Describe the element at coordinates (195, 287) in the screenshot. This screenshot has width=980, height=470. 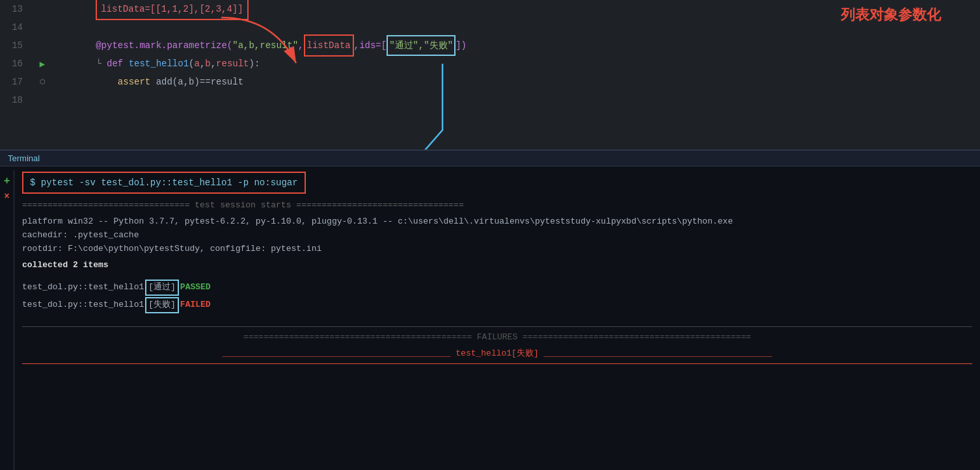
I see `result1-status: PASSED` at that location.